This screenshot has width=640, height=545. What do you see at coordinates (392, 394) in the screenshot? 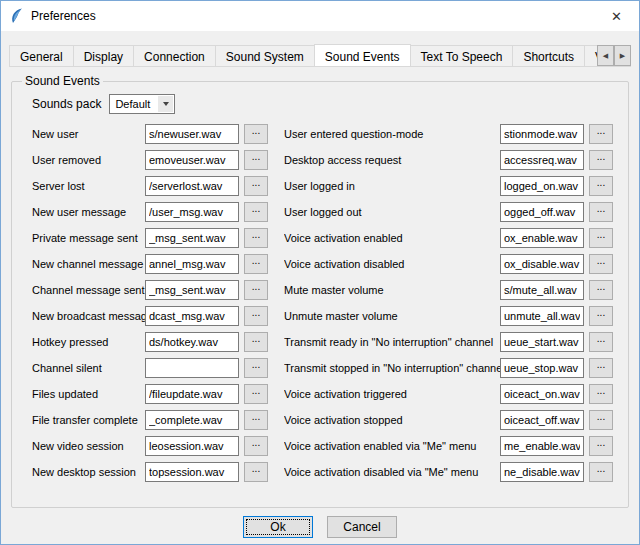
I see `sound-event-label: Voice activation triggered` at bounding box center [392, 394].